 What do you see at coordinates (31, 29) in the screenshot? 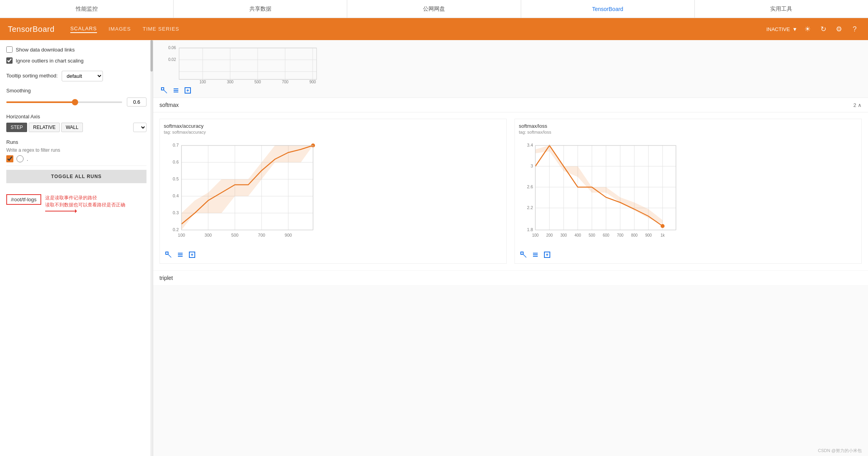
I see `tb-logo: TensorBoard` at bounding box center [31, 29].